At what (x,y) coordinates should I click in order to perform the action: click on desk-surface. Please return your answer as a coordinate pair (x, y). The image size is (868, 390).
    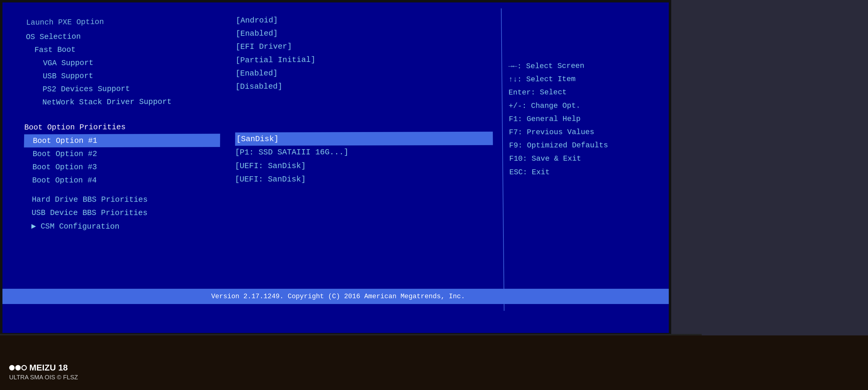
    Looking at the image, I should click on (434, 363).